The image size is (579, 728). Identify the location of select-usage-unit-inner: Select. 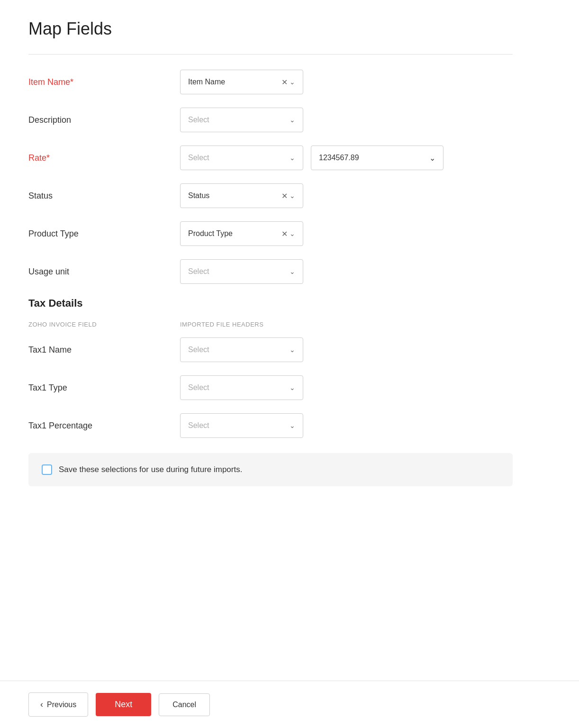
(239, 272).